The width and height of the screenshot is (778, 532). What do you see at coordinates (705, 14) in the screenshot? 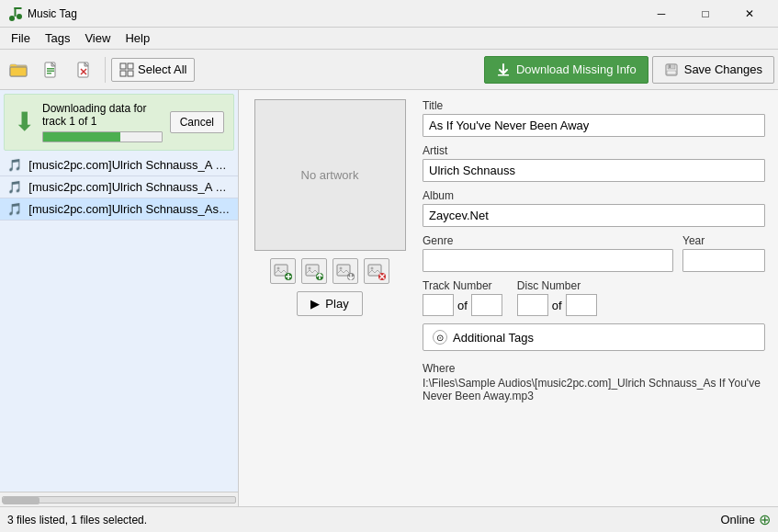
I see `title-bar-controls: ─ □ ✕` at bounding box center [705, 14].